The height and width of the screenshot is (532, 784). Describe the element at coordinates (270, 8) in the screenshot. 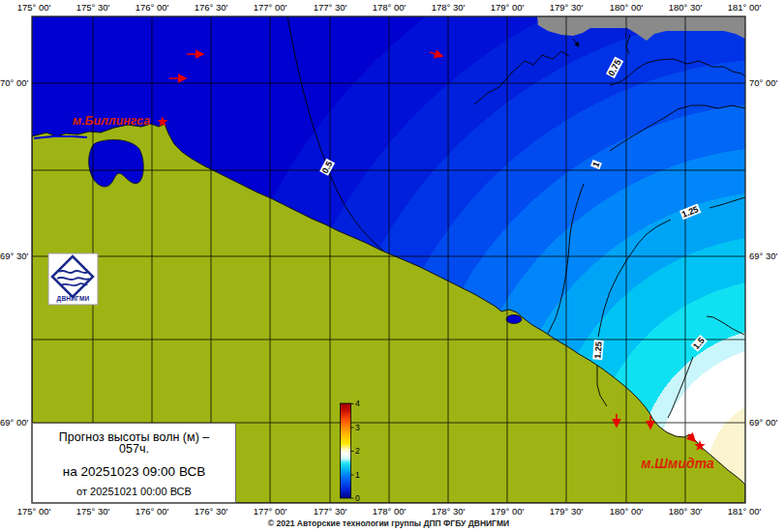

I see `axis-label-top: 177° 00'` at that location.